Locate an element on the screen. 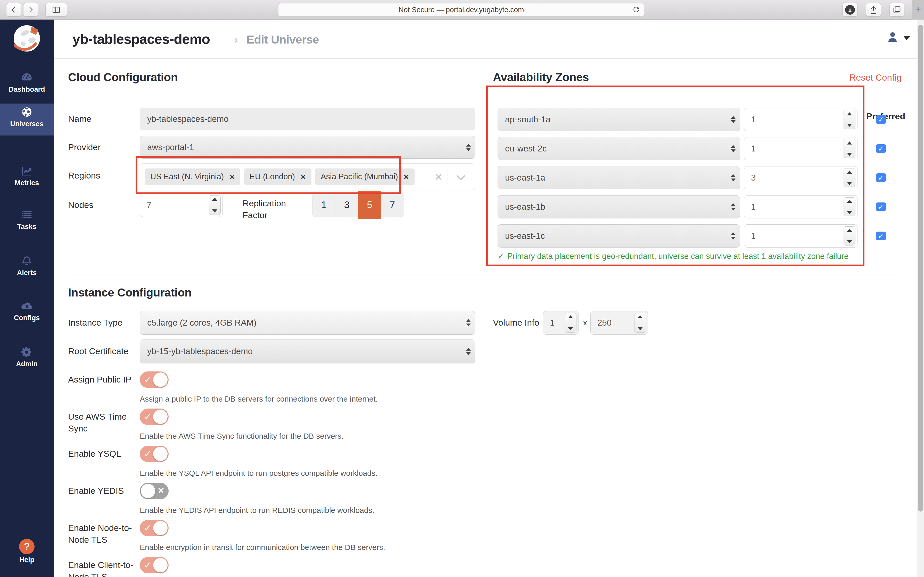 The width and height of the screenshot is (924, 577). user-menu-caret-icon is located at coordinates (907, 38).